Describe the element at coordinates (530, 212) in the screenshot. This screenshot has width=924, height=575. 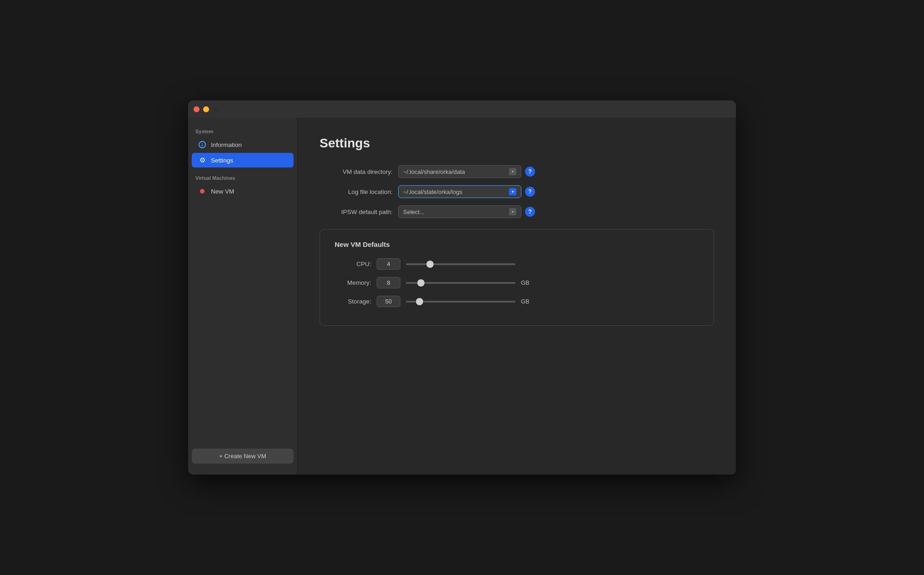
I see `ipsw-default-path-help-button: ?` at that location.